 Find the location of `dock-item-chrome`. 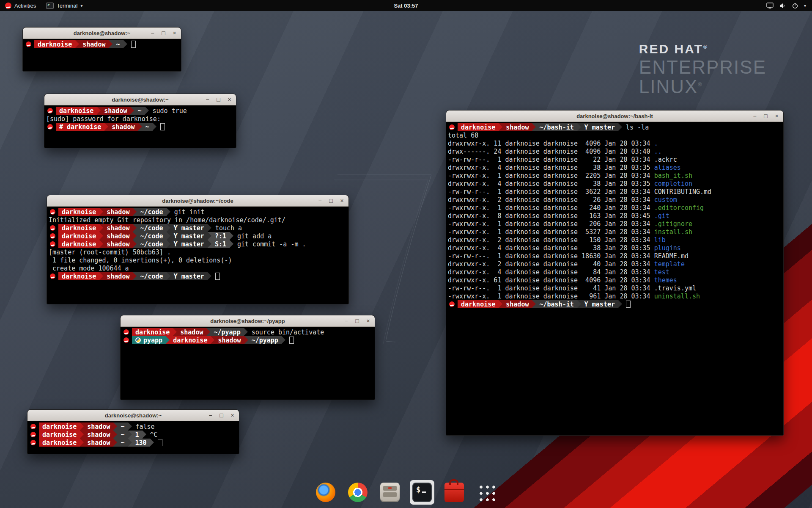

dock-item-chrome is located at coordinates (358, 492).